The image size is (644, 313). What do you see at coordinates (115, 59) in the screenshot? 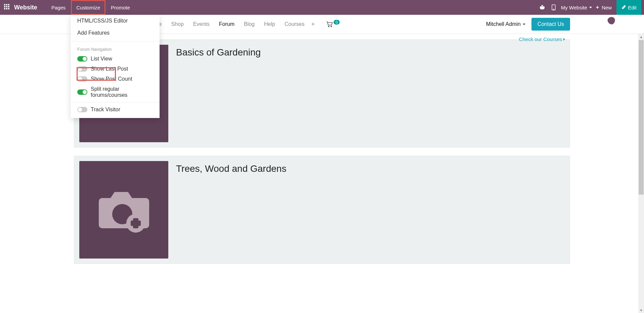
I see `dd-toggle-list-view: List View` at bounding box center [115, 59].